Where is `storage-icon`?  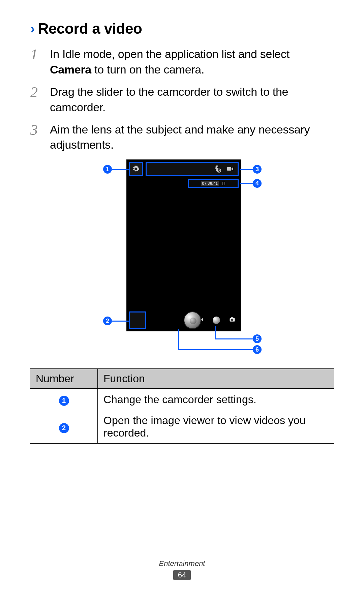 storage-icon is located at coordinates (224, 183).